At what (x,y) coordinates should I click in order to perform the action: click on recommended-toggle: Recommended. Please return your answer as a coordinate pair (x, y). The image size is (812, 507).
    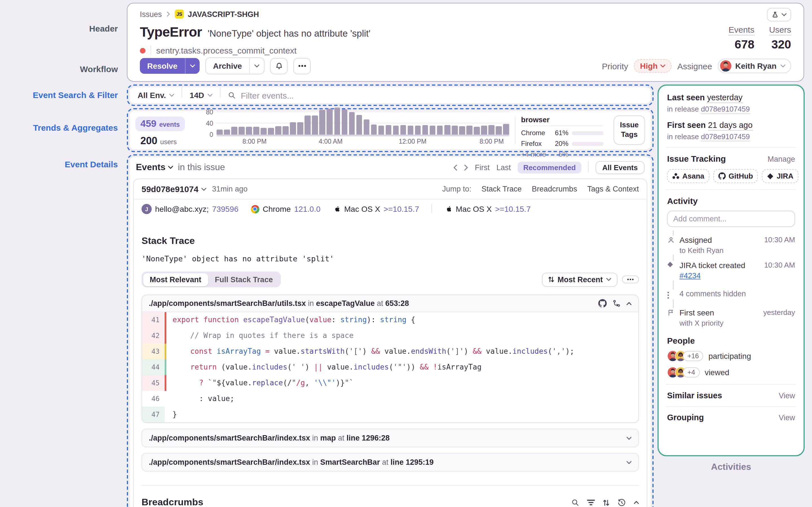
    Looking at the image, I should click on (550, 167).